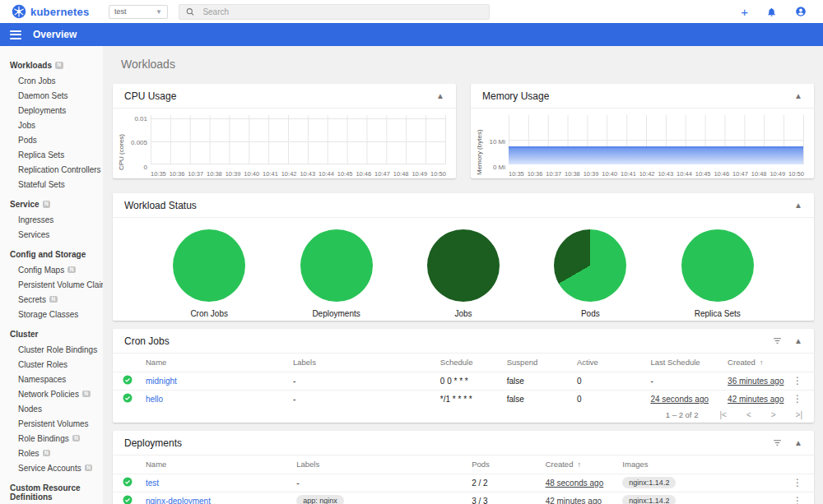  Describe the element at coordinates (665, 174) in the screenshot. I see `x-tick-label: 10:43` at that location.